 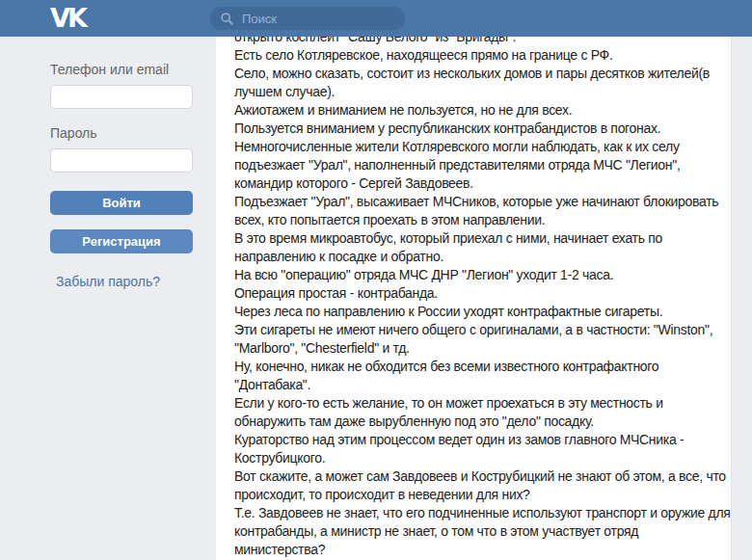 I want to click on post-line: На всю "операцию" отряда МЧС ДНР "Легион…, so click(x=480, y=276).